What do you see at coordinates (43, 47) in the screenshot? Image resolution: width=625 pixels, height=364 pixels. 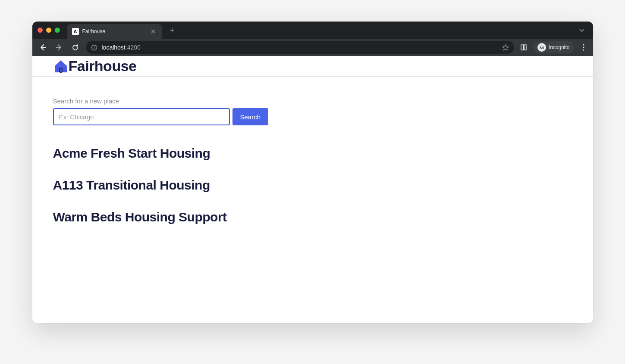 I see `arrow-left-icon` at bounding box center [43, 47].